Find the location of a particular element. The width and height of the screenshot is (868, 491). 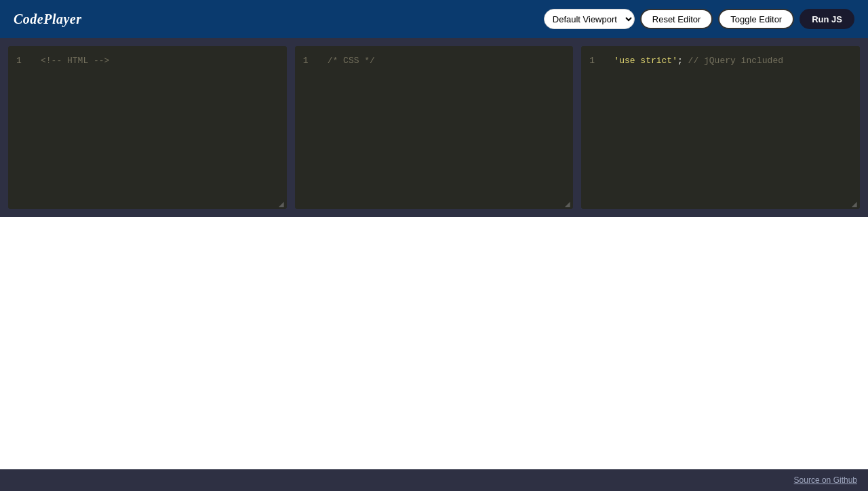

app-footer: Source on Github is located at coordinates (434, 480).